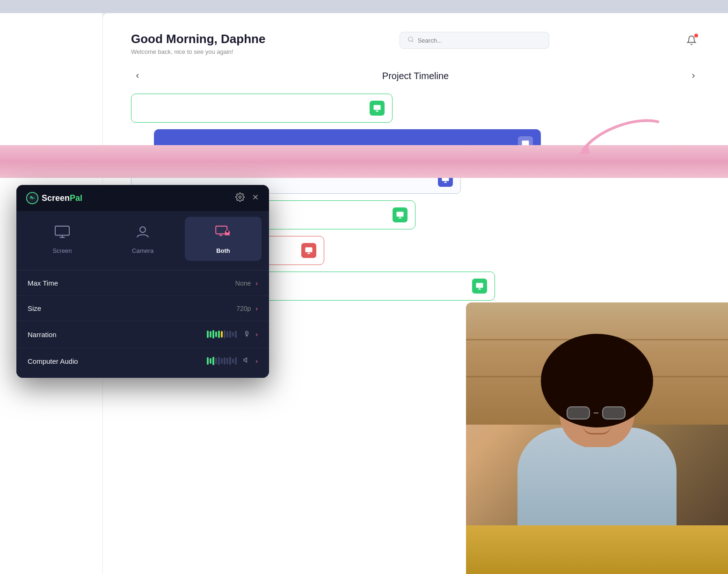 The height and width of the screenshot is (574, 728). I want to click on narration-audio-bars, so click(222, 334).